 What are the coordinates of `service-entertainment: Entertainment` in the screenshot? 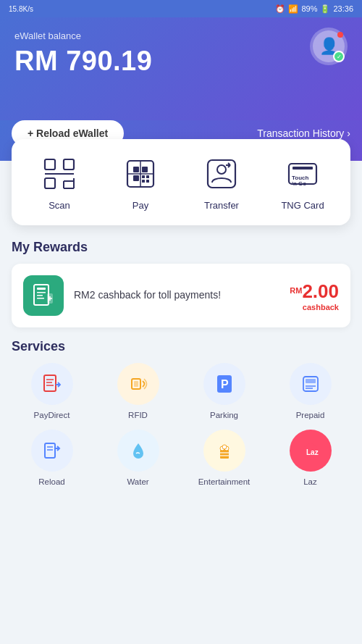 It's located at (224, 458).